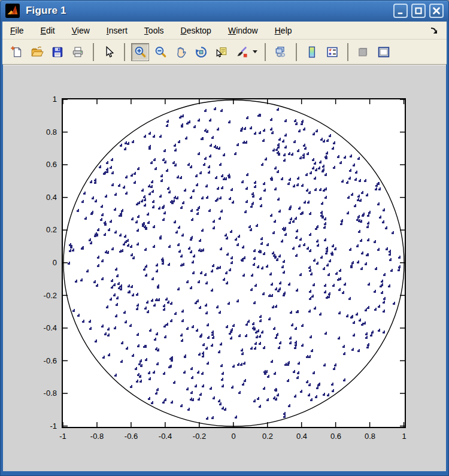 This screenshot has width=449, height=476. What do you see at coordinates (201, 52) in the screenshot?
I see `rotate-3d-icon` at bounding box center [201, 52].